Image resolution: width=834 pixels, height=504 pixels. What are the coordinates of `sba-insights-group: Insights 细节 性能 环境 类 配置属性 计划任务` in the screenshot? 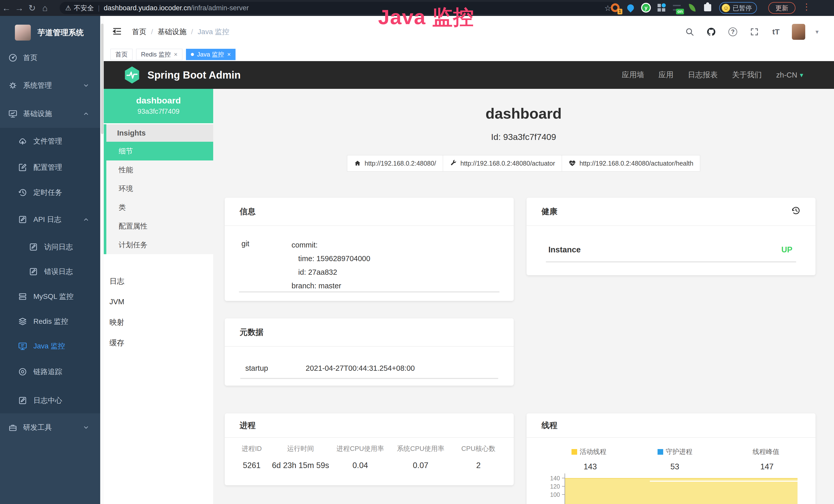 It's located at (158, 189).